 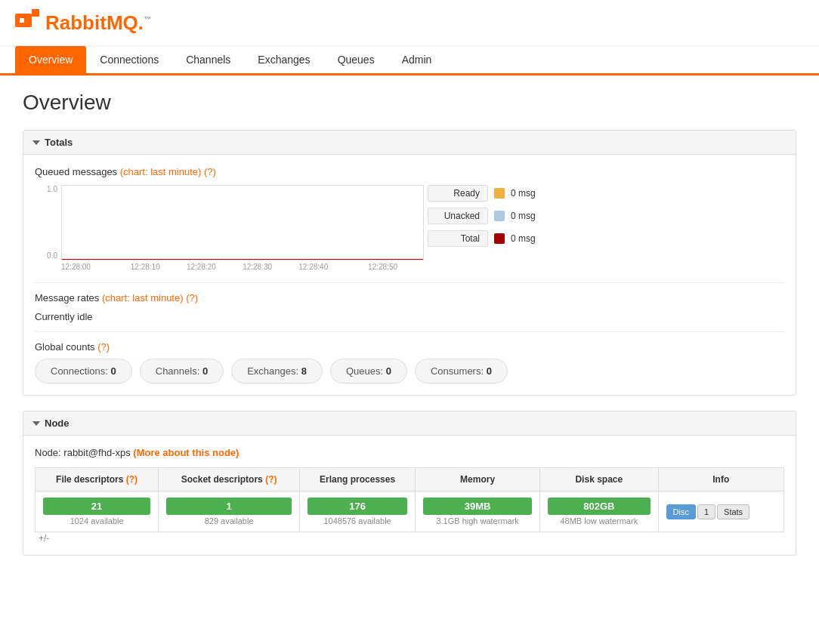 I want to click on disk-bar: 802GB, so click(x=598, y=506).